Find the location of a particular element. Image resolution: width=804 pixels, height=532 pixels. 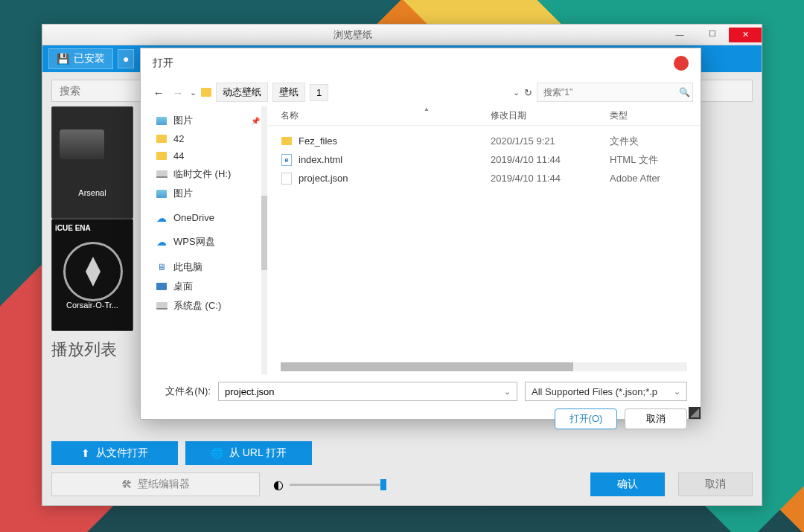

nav-forward-button: → is located at coordinates (178, 92).